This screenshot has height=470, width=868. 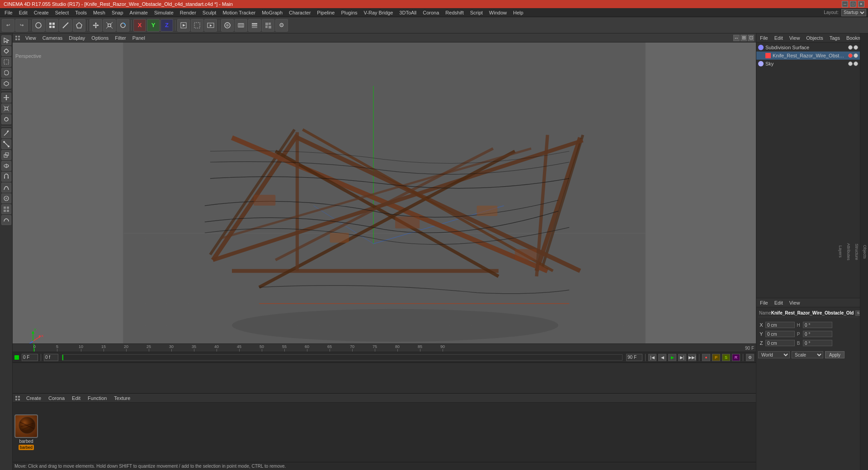 What do you see at coordinates (8, 25) in the screenshot?
I see `undo-button: ↩` at bounding box center [8, 25].